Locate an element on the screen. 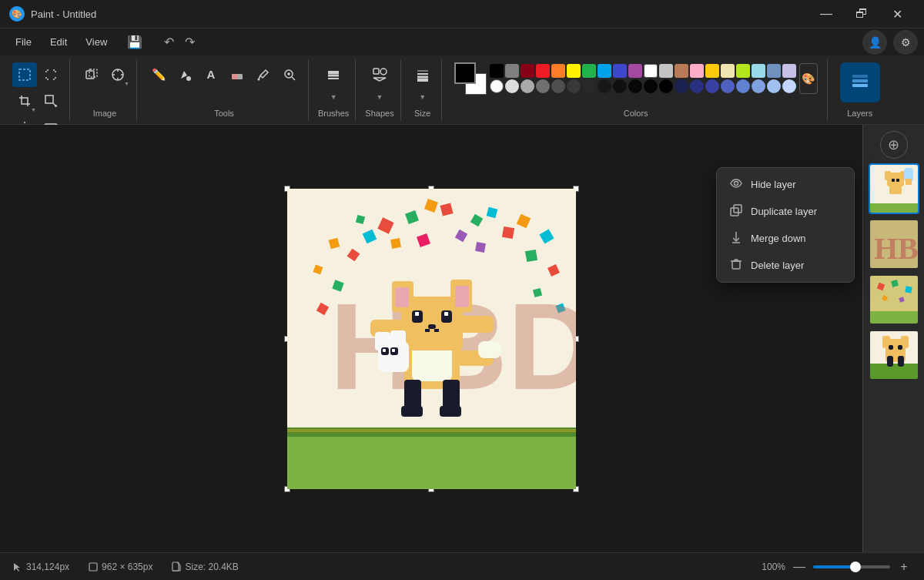 The width and height of the screenshot is (924, 580). selection-group: ▼ ▼ is located at coordinates (38, 90).